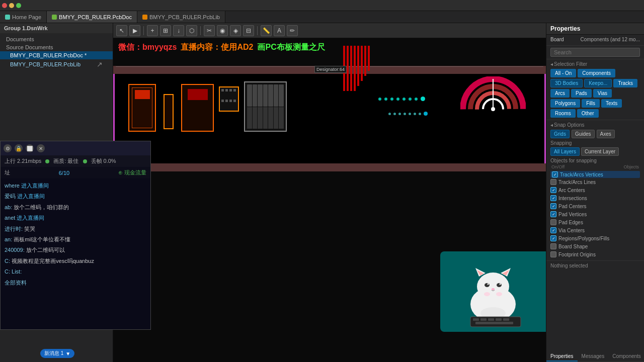  What do you see at coordinates (423, 99) in the screenshot?
I see `dot-large` at bounding box center [423, 99].